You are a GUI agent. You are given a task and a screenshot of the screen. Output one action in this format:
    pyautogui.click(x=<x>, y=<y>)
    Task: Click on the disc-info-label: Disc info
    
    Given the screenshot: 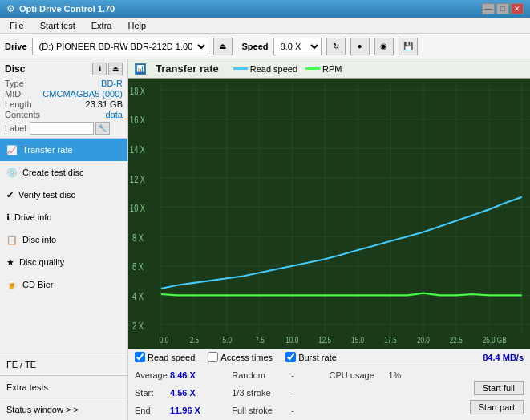 What is the action you would take?
    pyautogui.click(x=39, y=240)
    